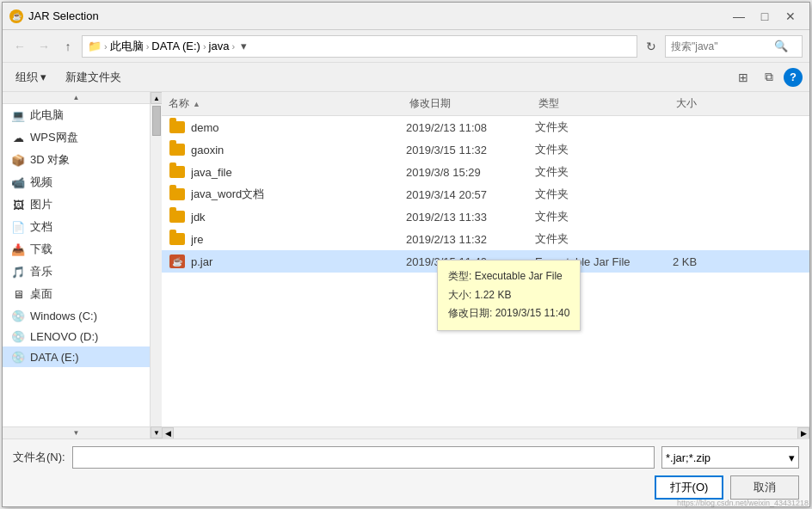 This screenshot has height=509, width=812. What do you see at coordinates (743, 503) in the screenshot?
I see `watermark: https://blog.csdn.net/weixin_43431218` at bounding box center [743, 503].